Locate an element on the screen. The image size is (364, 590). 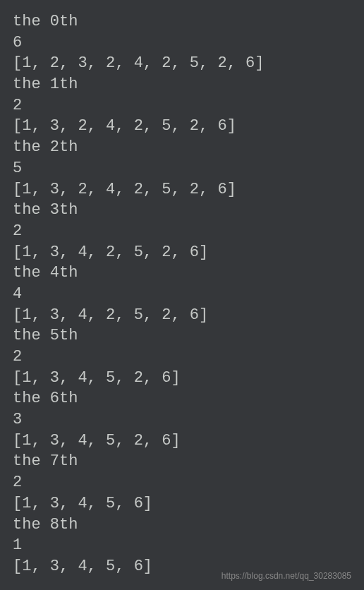
output-line: 4 is located at coordinates (182, 294).